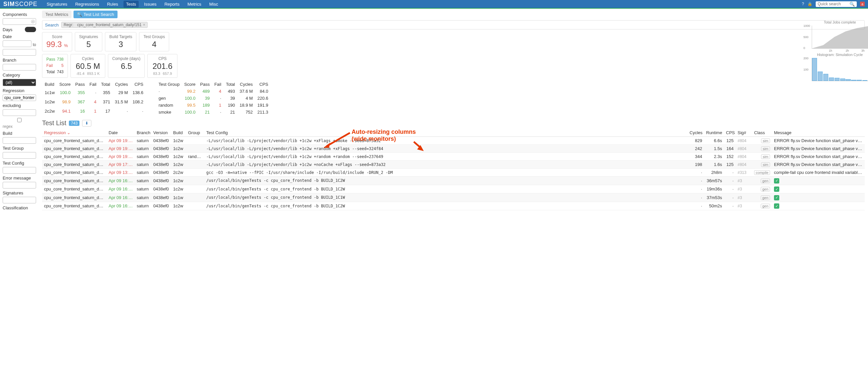  Describe the element at coordinates (803, 4) in the screenshot. I see `help-icon: ?` at that location.